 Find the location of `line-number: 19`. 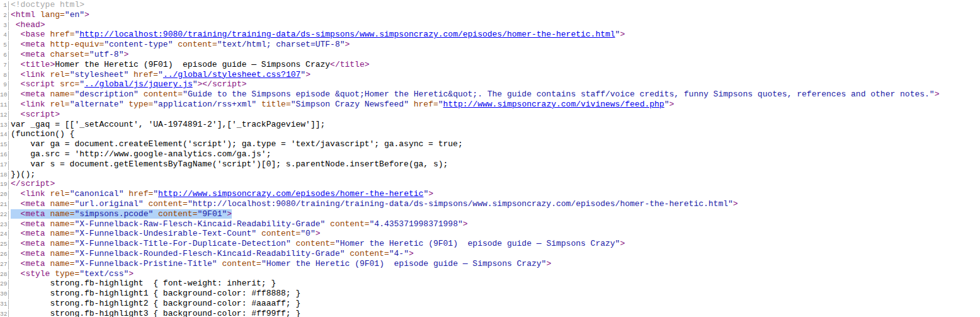

line-number: 19 is located at coordinates (4, 185).